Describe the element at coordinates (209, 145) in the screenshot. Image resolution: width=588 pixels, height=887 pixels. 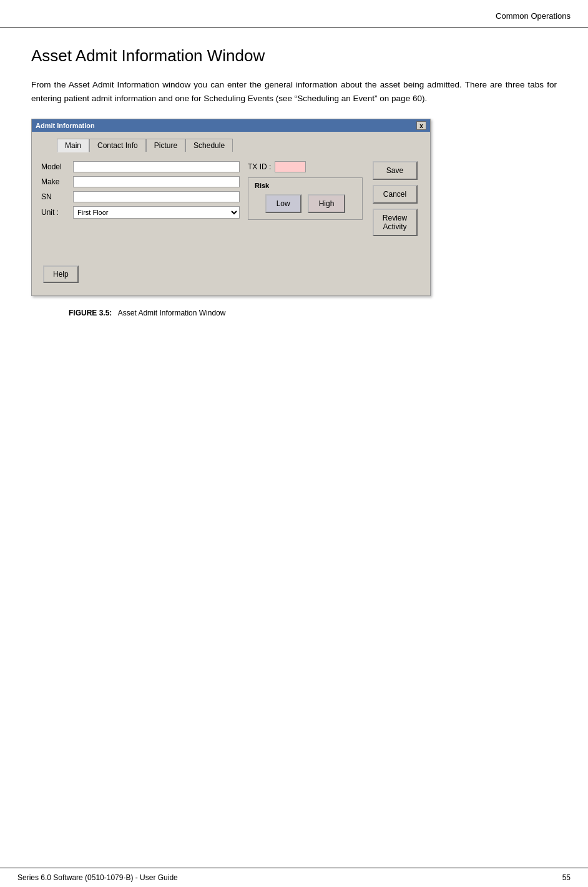
I see `tab-schedule: Schedule` at that location.